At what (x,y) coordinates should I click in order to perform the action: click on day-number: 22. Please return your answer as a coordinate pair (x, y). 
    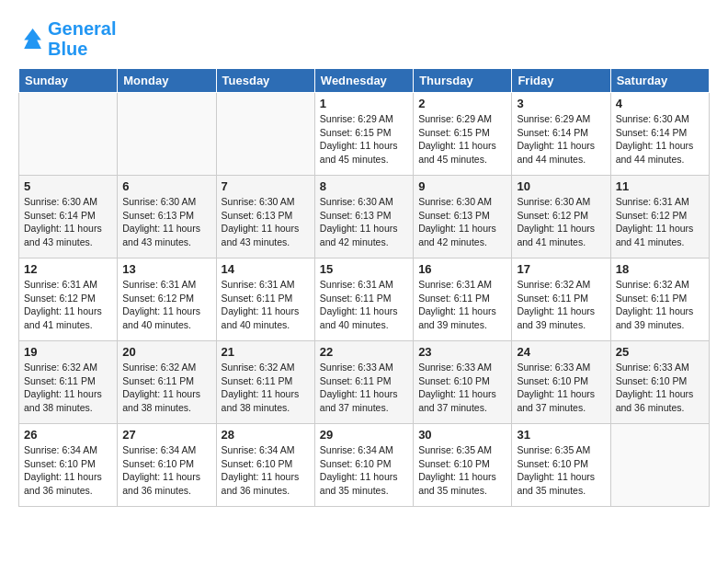
    Looking at the image, I should click on (364, 351).